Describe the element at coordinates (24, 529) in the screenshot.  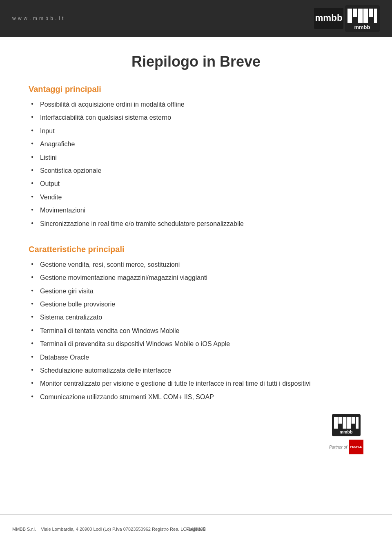
I see `footer-company: MMBB S.r.l.` at that location.